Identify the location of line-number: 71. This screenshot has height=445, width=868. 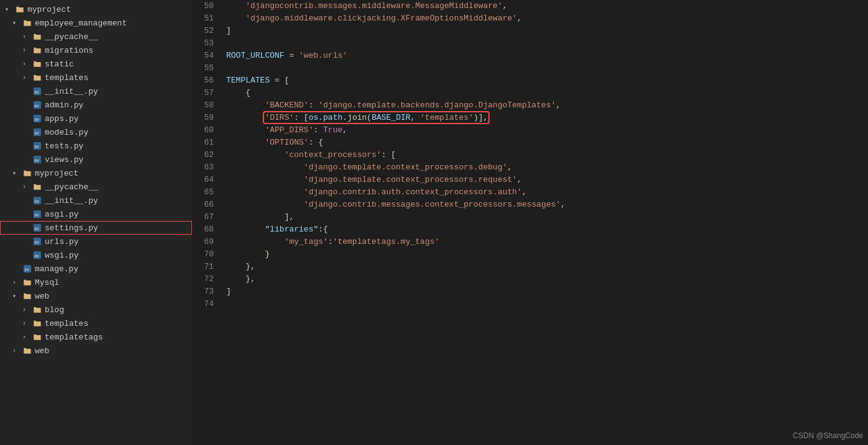
(208, 267).